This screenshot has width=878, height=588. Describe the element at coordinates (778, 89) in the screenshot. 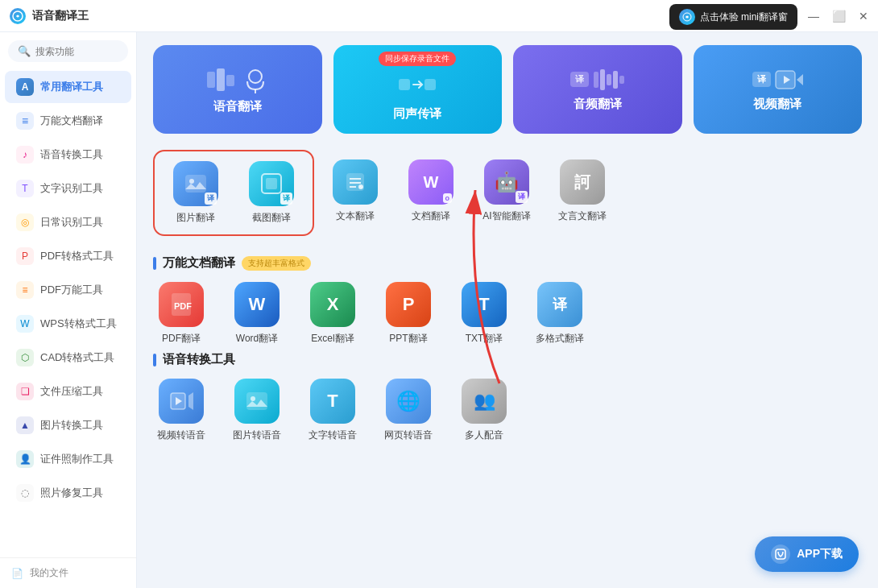

I see `card-video-translate: 译 视频翻译` at that location.